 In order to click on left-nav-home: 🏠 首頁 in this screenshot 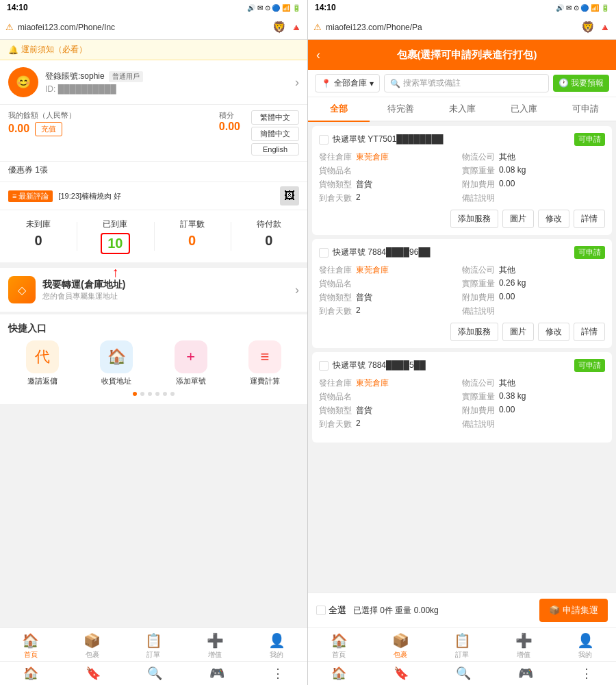, I will do `click(31, 646)`.